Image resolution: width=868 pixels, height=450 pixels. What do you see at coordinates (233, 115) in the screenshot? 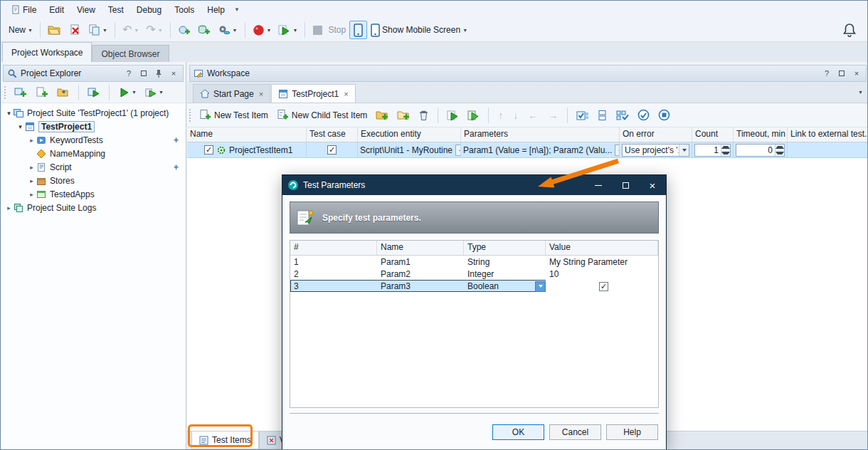
I see `new-test-item-button: New Test Item` at bounding box center [233, 115].